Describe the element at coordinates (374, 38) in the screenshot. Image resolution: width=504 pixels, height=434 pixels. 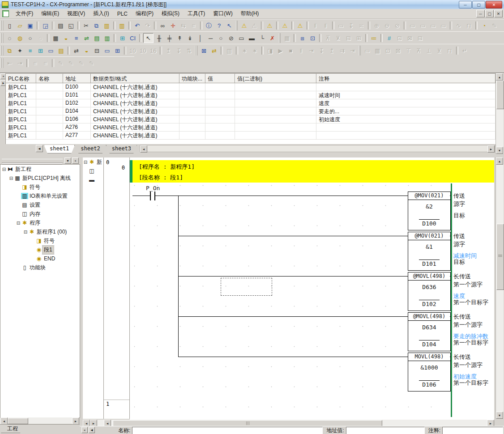
I see `fb-list-icon: ≔` at that location.